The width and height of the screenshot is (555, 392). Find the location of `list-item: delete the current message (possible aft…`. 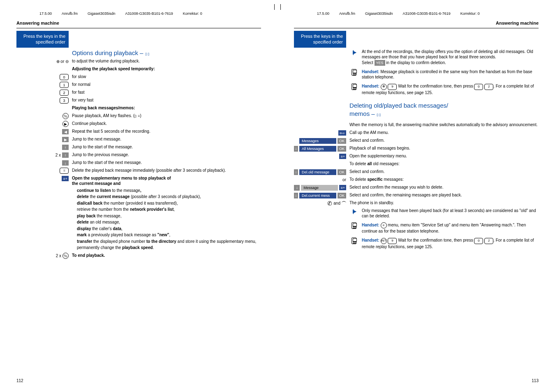

list-item: delete the current message (possible aft… is located at coordinates (169, 197).